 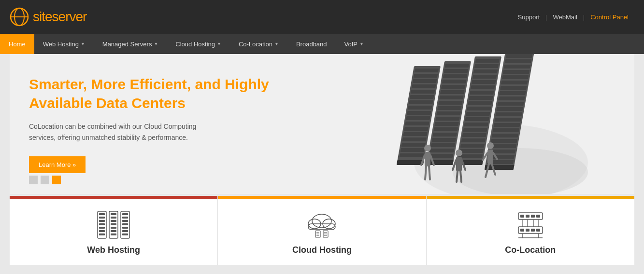 What do you see at coordinates (322, 231) in the screenshot?
I see `cloud-hosting-card: Cloud Hosting` at bounding box center [322, 231].